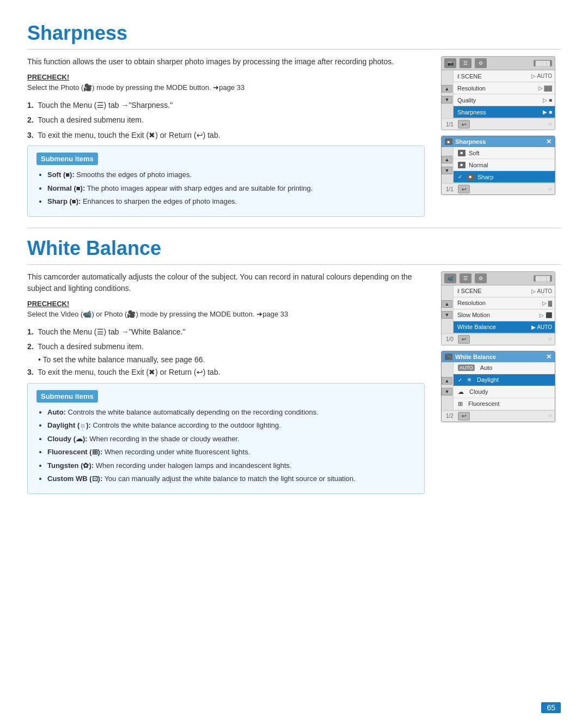 The height and width of the screenshot is (724, 588). Describe the element at coordinates (450, 190) in the screenshot. I see `popup-page: 1/1` at that location.